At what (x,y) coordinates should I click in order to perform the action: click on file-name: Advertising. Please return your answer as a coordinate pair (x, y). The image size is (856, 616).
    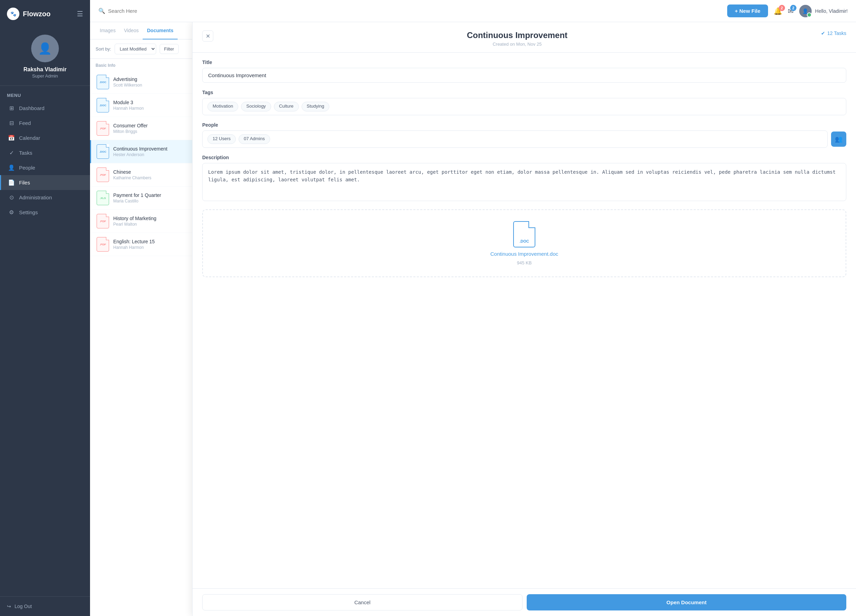
    Looking at the image, I should click on (151, 79).